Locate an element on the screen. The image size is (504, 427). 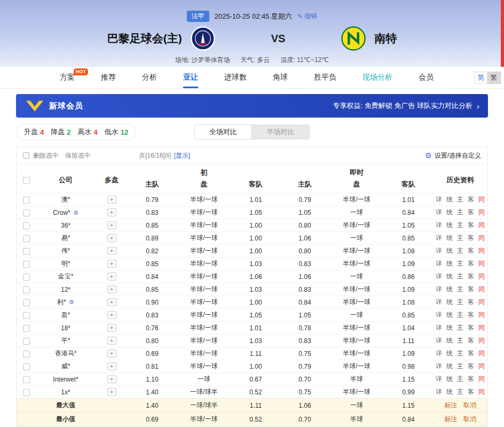
chevron-right-icon: › is located at coordinates (478, 106).